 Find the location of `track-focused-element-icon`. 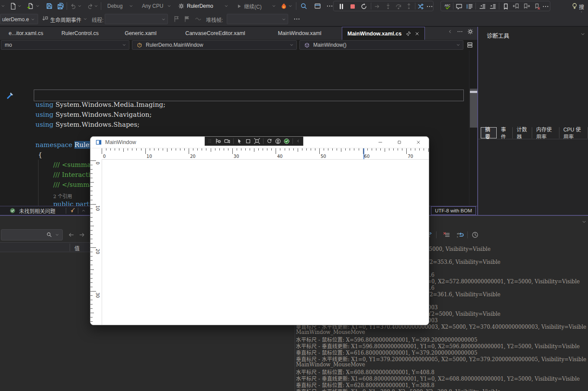

track-focused-element-icon is located at coordinates (257, 141).